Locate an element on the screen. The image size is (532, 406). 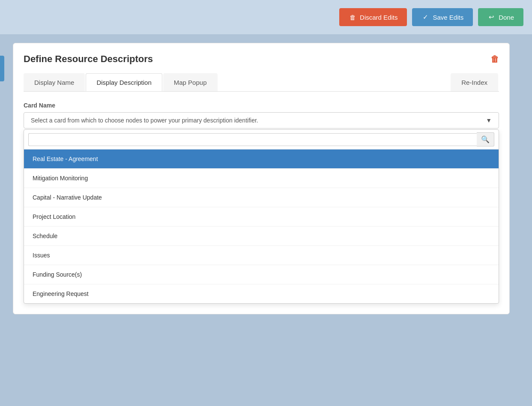
done-button: ↩ Done is located at coordinates (501, 17).